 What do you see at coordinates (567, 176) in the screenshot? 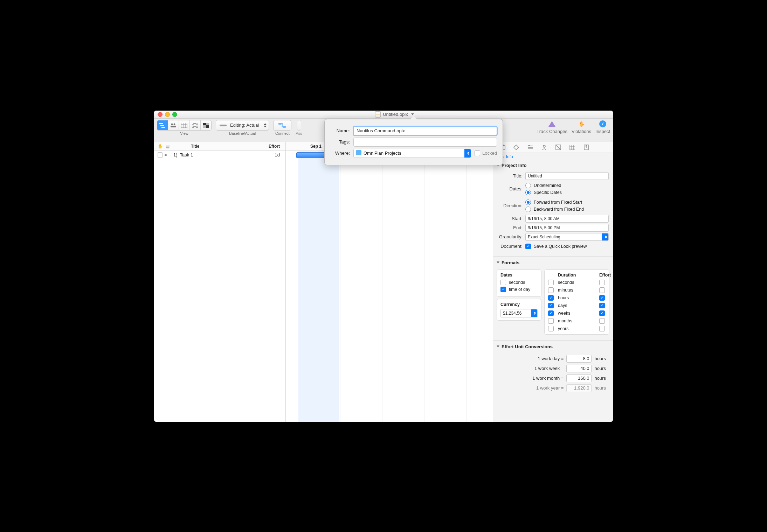
I see `project-title-input: Untitled` at bounding box center [567, 176].